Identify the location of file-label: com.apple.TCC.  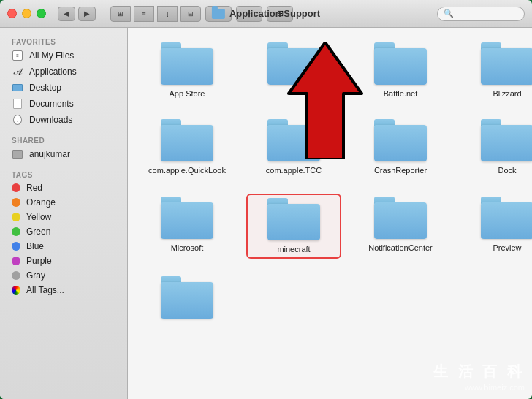
(294, 170).